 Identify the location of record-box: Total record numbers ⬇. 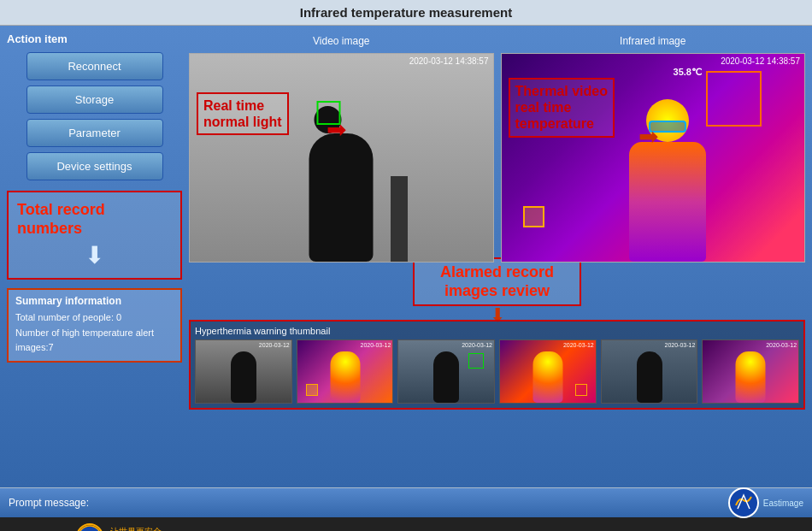
(94, 235).